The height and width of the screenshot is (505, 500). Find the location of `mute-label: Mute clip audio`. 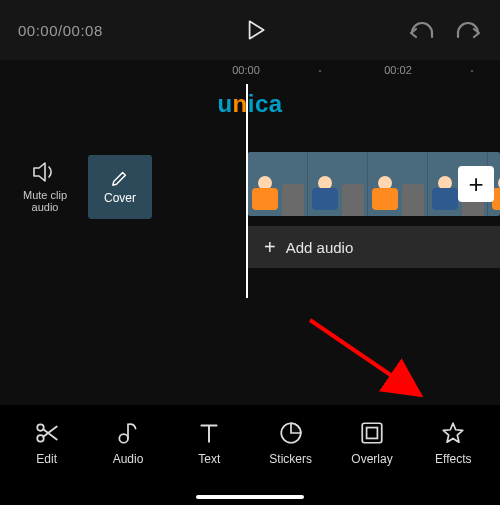

mute-label: Mute clip audio is located at coordinates (45, 201).